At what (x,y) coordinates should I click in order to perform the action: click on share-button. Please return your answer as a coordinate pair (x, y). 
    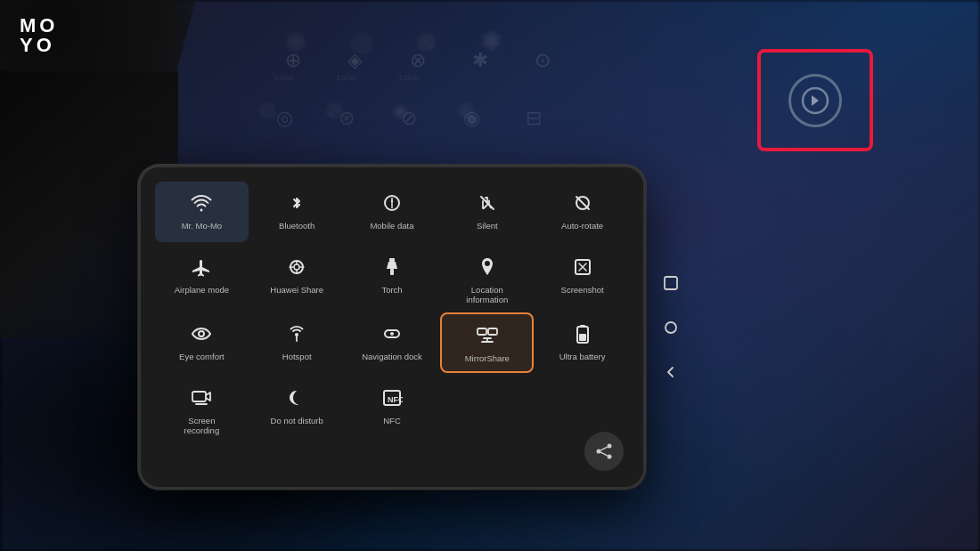
    Looking at the image, I should click on (604, 451).